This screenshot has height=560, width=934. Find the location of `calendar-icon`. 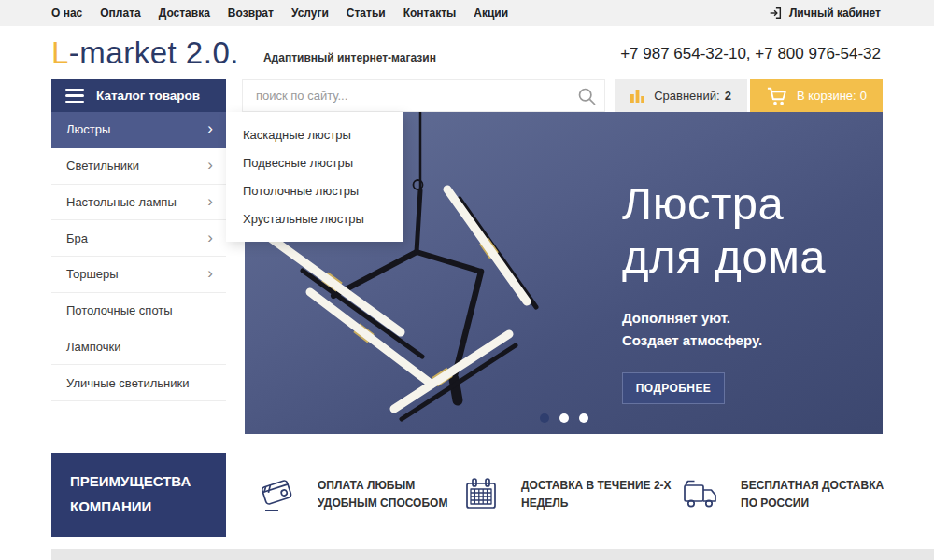

calendar-icon is located at coordinates (481, 495).